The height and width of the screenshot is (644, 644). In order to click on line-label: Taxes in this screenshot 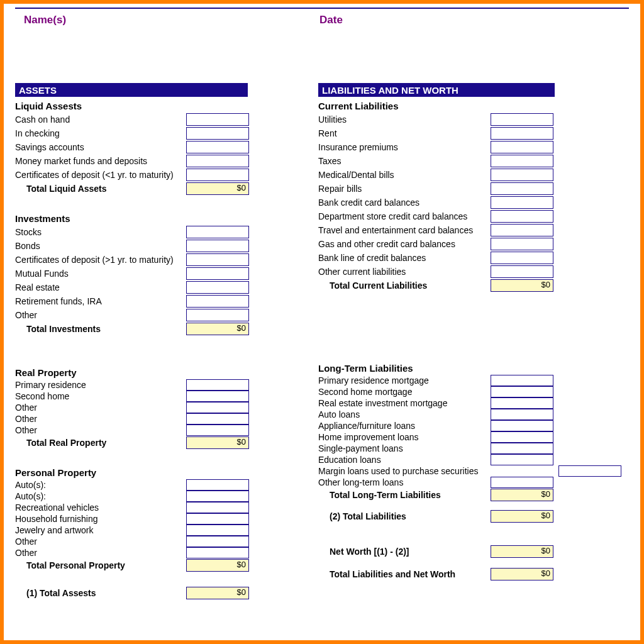, I will do `click(404, 161)`.